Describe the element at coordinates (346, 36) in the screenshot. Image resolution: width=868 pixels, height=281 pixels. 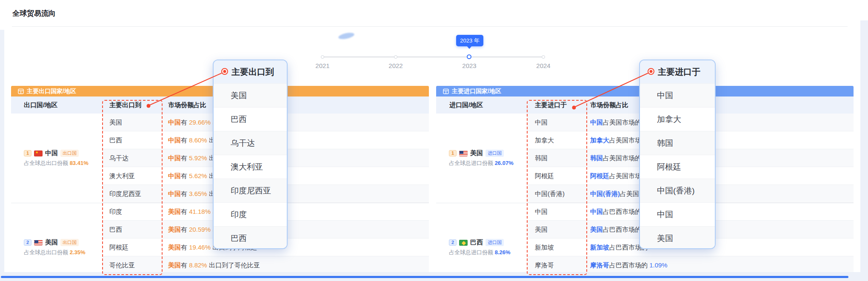
I see `map-fragment` at that location.